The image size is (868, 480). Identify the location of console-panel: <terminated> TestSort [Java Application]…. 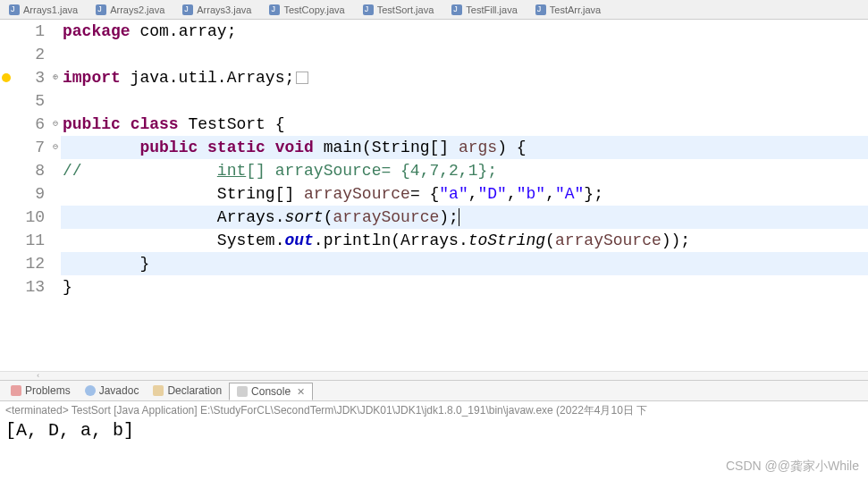
(434, 422).